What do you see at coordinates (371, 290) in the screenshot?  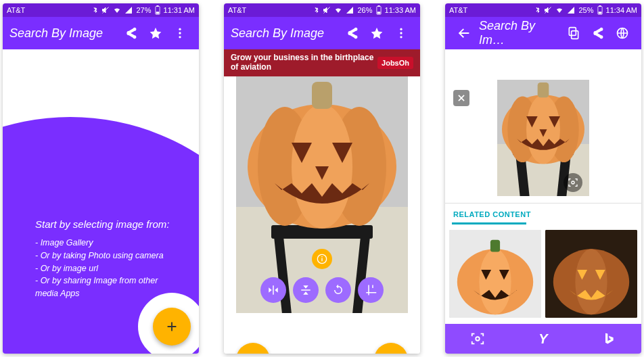 I see `crop-button` at bounding box center [371, 290].